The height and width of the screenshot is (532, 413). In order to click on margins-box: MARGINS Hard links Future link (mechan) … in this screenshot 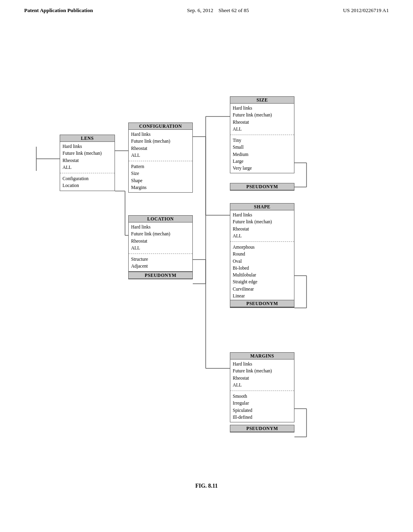, I will do `click(262, 387)`.